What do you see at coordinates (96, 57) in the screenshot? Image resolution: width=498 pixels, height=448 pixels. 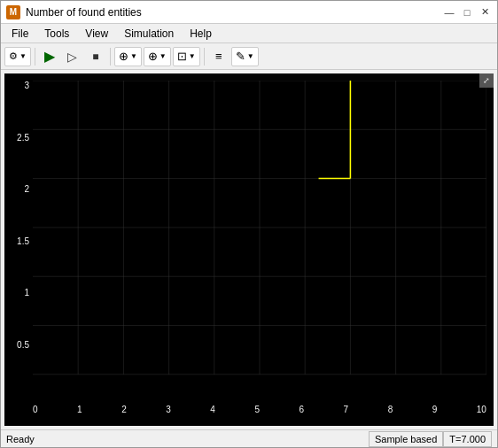 I see `stop-button: ■` at bounding box center [96, 57].